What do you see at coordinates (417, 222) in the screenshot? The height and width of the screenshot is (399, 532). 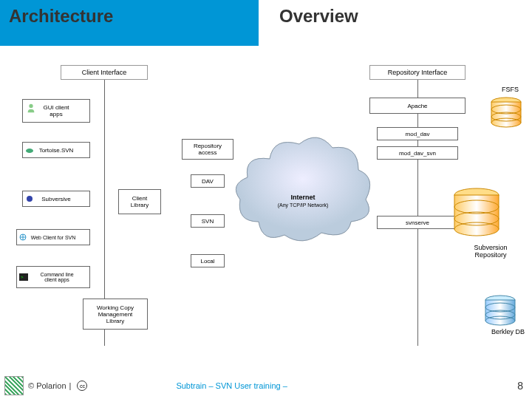 I see `svnserve-box: svnserve` at bounding box center [417, 222].